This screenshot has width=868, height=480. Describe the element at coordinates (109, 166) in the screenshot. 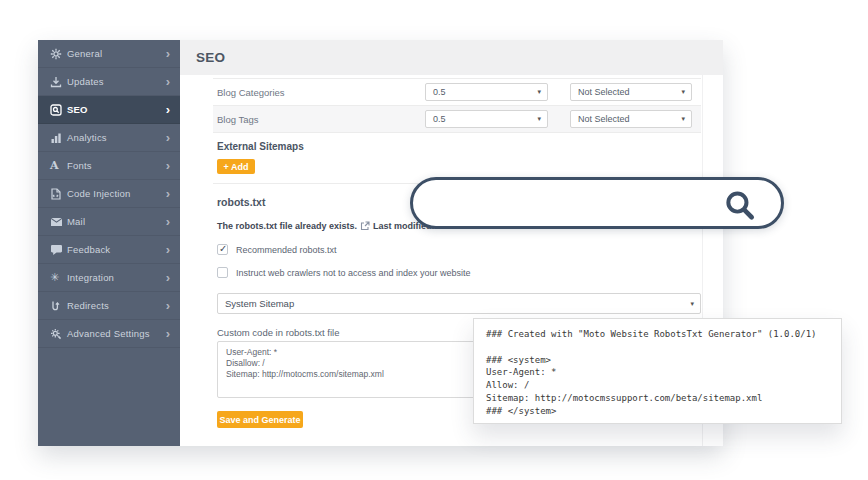

I see `sidebar-item-fonts: A Fonts ›` at that location.